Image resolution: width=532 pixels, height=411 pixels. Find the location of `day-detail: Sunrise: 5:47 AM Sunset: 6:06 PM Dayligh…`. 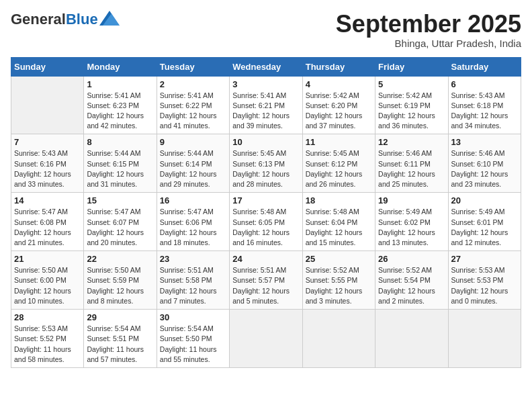

day-detail: Sunrise: 5:47 AM Sunset: 6:06 PM Dayligh… is located at coordinates (193, 227).